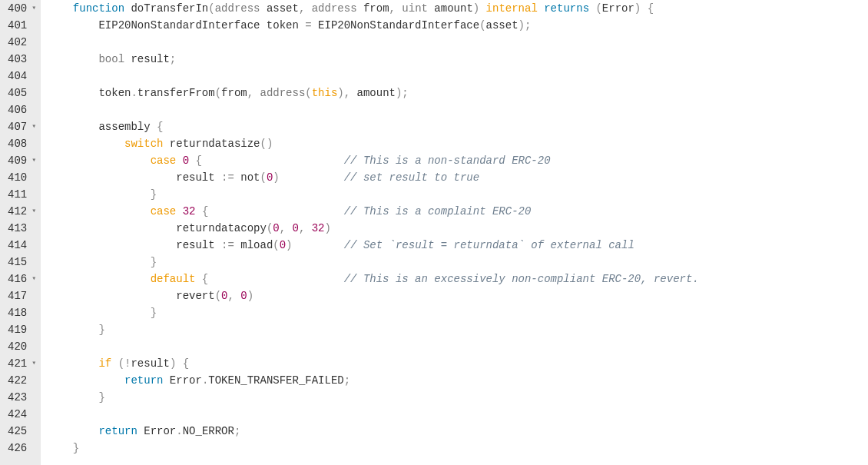 Image resolution: width=868 pixels, height=465 pixels. Describe the element at coordinates (22, 178) in the screenshot. I see `line-number: 410` at that location.